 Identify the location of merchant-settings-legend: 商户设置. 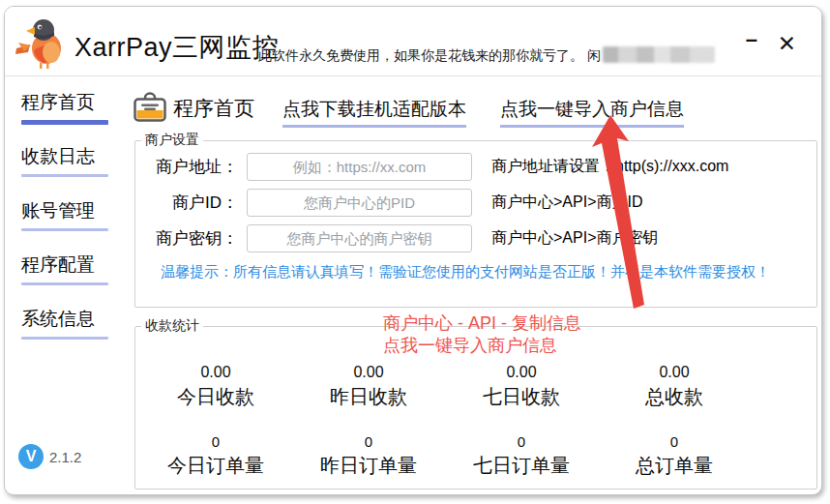
(172, 140).